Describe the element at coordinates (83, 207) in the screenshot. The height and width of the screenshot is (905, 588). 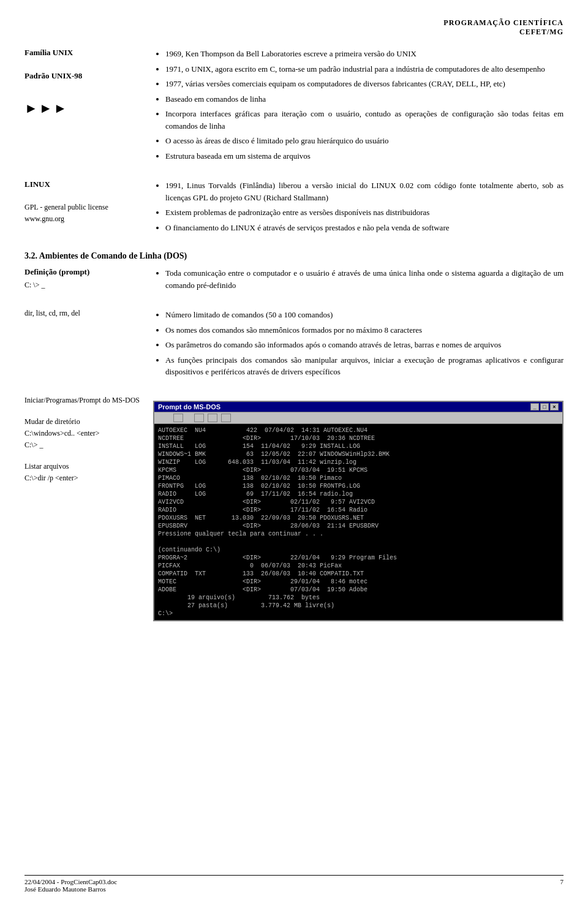
I see `gpl-label: GPL - general public license` at that location.